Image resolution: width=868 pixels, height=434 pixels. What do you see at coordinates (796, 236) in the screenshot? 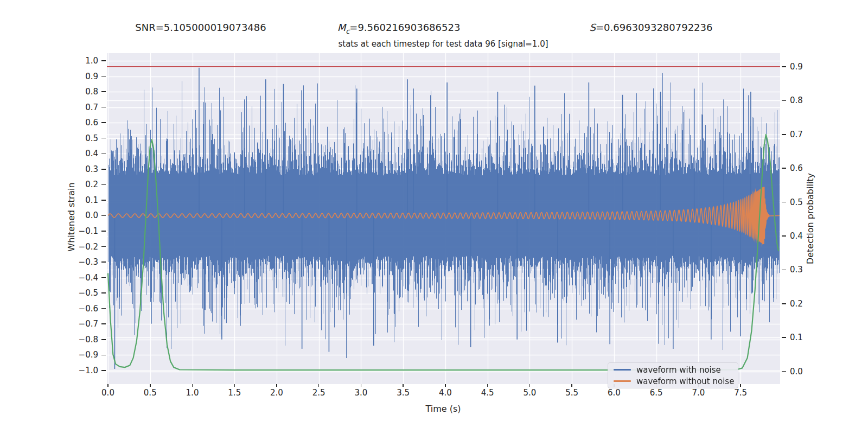
I see `y-right-tick-label: 0.4` at bounding box center [796, 236].